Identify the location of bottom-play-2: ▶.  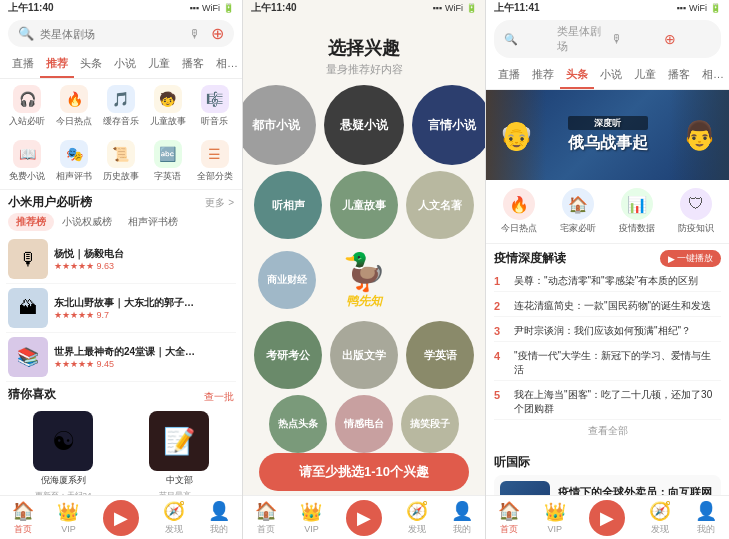
(364, 518).